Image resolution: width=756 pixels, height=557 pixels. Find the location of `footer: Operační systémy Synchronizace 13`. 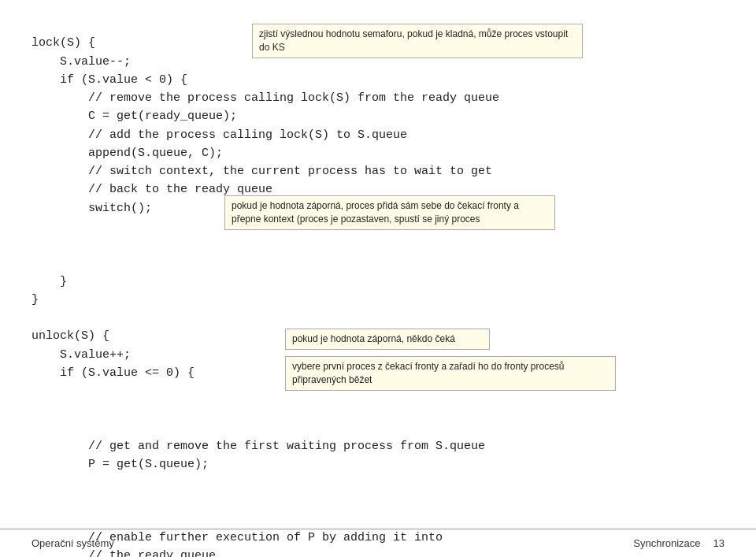

footer: Operační systémy Synchronizace 13 is located at coordinates (378, 543).